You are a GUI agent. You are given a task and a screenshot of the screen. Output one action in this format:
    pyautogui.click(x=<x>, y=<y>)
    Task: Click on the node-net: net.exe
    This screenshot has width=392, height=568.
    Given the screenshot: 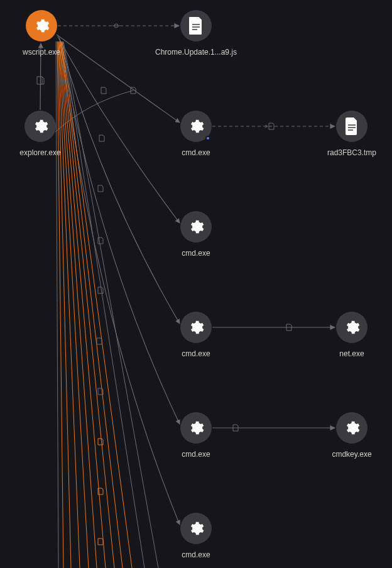 What is the action you would take?
    pyautogui.click(x=352, y=335)
    